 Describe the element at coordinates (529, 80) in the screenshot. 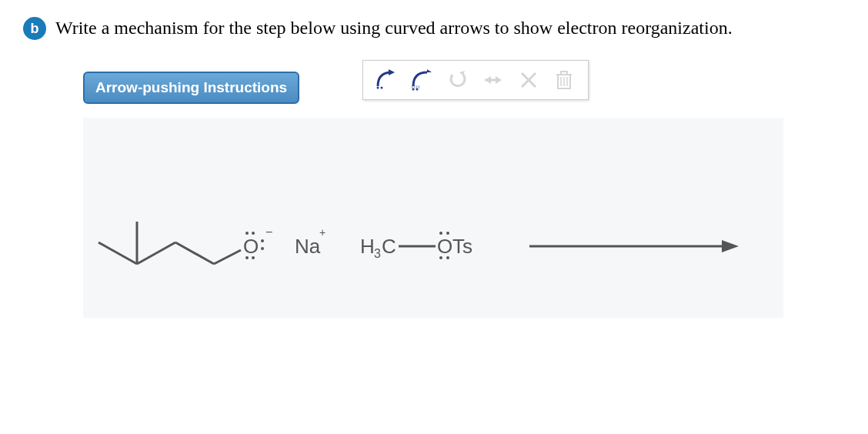

I see `clear-icon` at that location.